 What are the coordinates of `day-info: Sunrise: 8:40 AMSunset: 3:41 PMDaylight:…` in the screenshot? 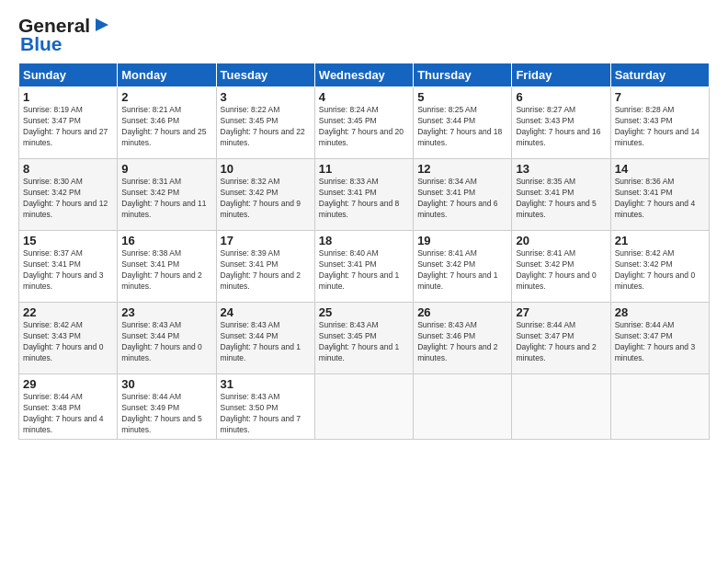 It's located at (364, 270).